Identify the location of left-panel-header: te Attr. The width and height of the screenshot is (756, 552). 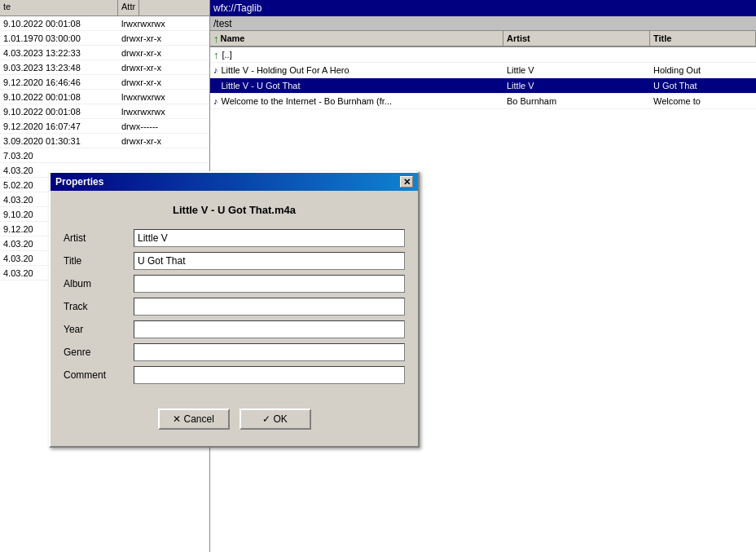
(104, 8).